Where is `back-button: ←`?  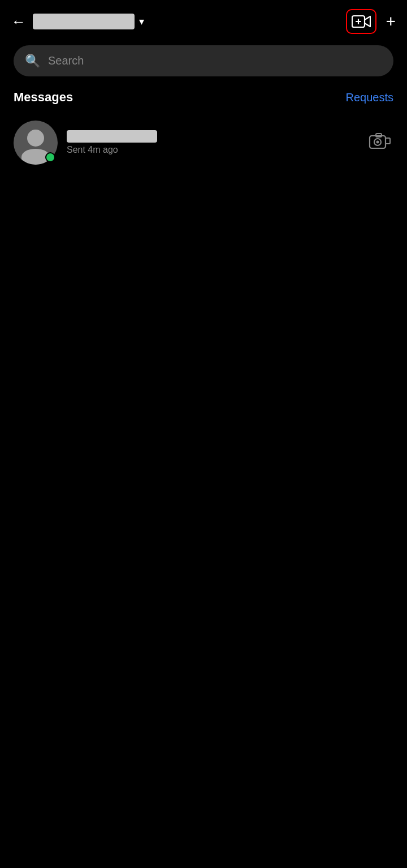 back-button: ← is located at coordinates (19, 22).